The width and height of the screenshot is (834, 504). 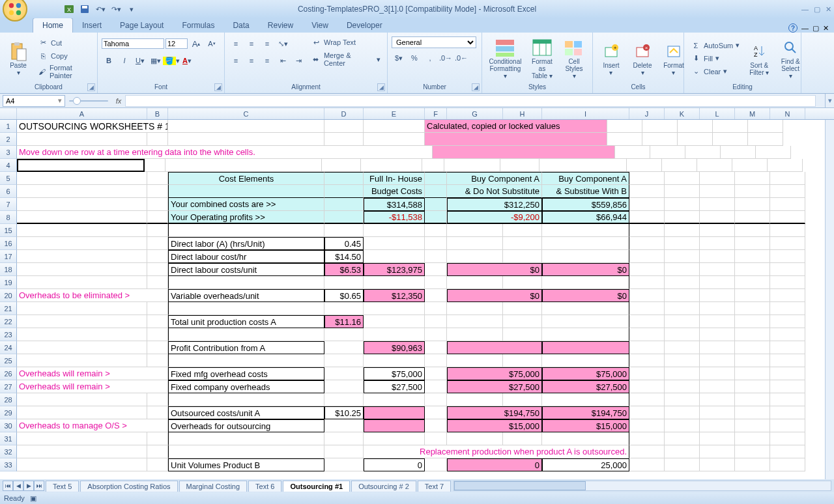 I want to click on cell: $194,750, so click(x=495, y=413).